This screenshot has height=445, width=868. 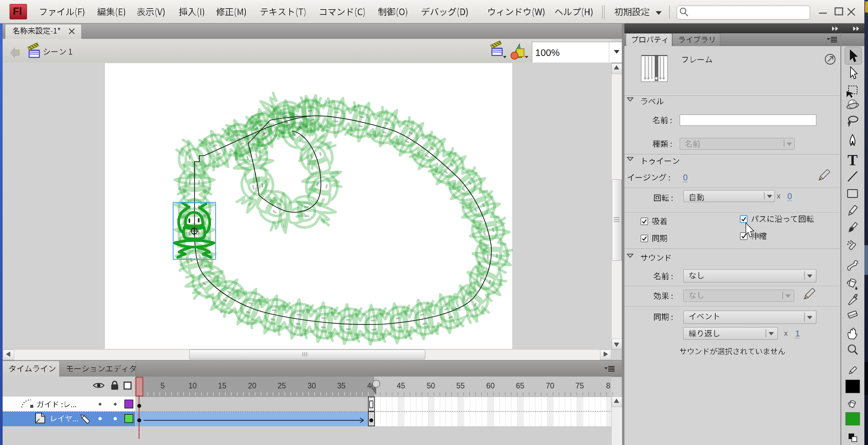 What do you see at coordinates (550, 386) in the screenshot?
I see `svg-text: 70` at bounding box center [550, 386].